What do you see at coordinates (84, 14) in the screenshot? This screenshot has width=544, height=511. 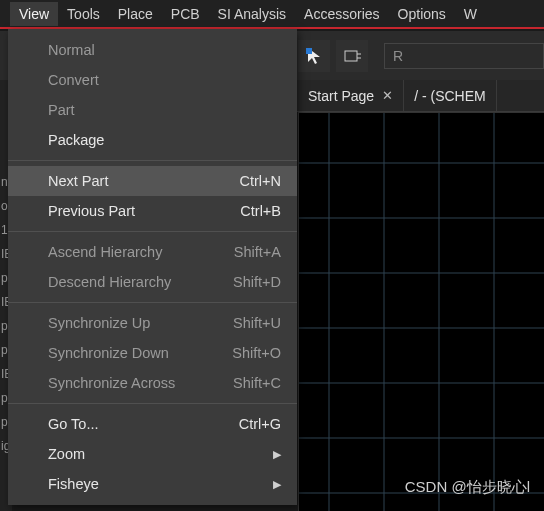 I see `menu-tools: Tools` at bounding box center [84, 14].